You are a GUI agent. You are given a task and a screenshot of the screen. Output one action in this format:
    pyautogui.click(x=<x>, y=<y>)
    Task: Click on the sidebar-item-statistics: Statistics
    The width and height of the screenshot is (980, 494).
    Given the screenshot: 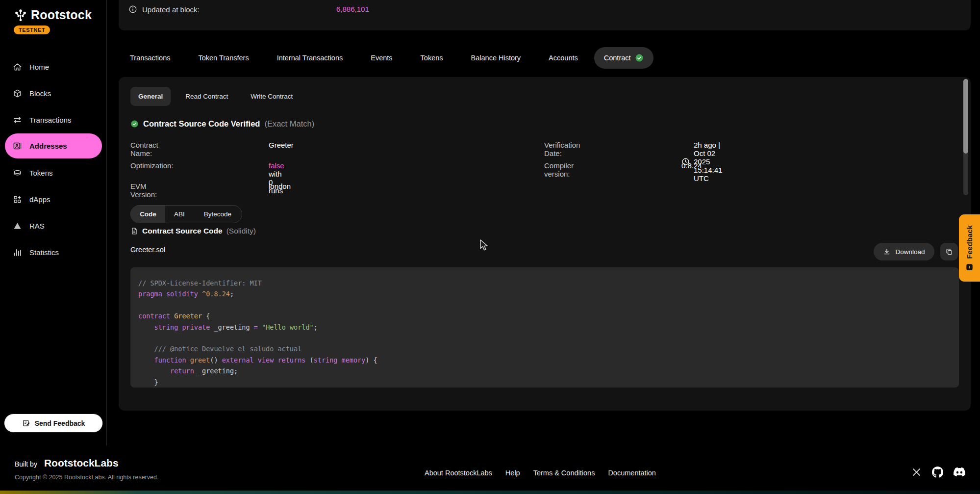 What is the action you would take?
    pyautogui.click(x=53, y=252)
    